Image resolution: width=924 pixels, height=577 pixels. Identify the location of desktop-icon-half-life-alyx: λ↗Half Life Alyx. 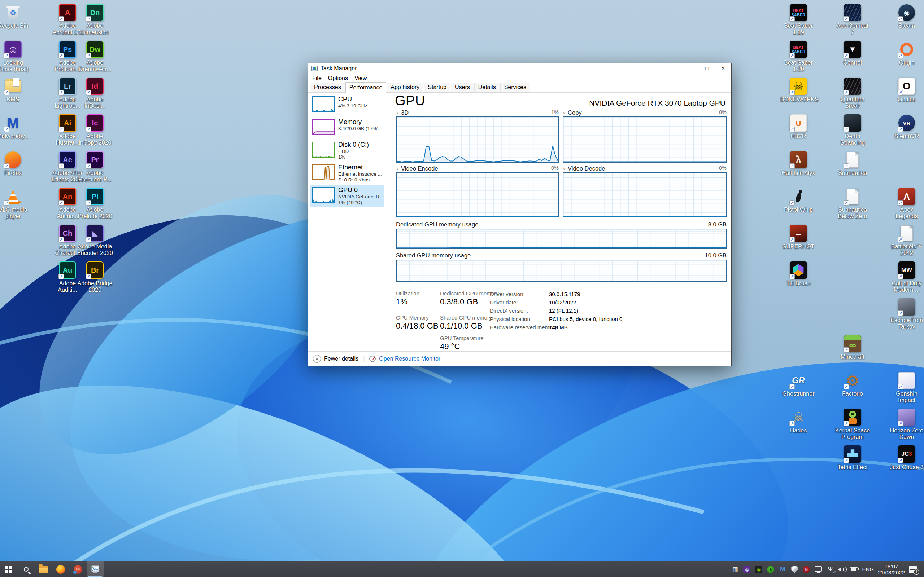
(798, 163).